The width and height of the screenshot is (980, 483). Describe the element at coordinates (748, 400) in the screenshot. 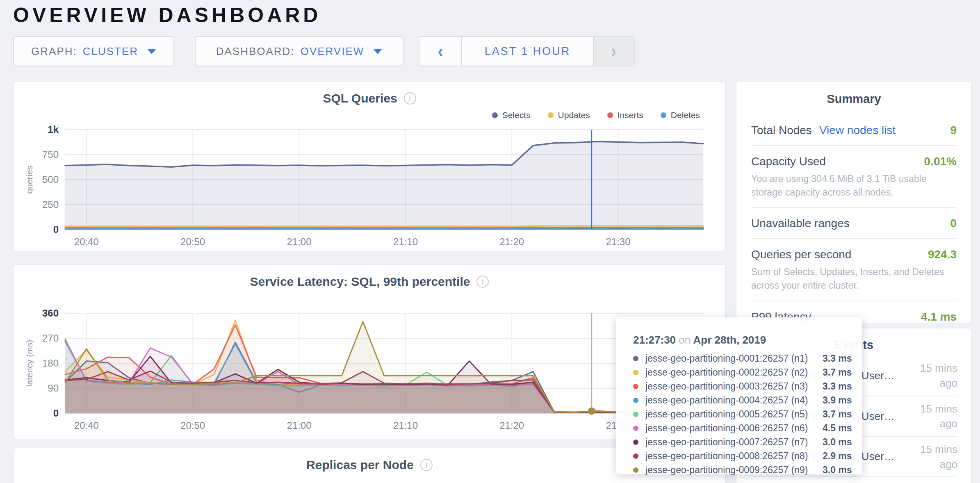

I see `tooltip-node-row: jesse-geo-partitioning-0004:26257 (n4)3.…` at that location.